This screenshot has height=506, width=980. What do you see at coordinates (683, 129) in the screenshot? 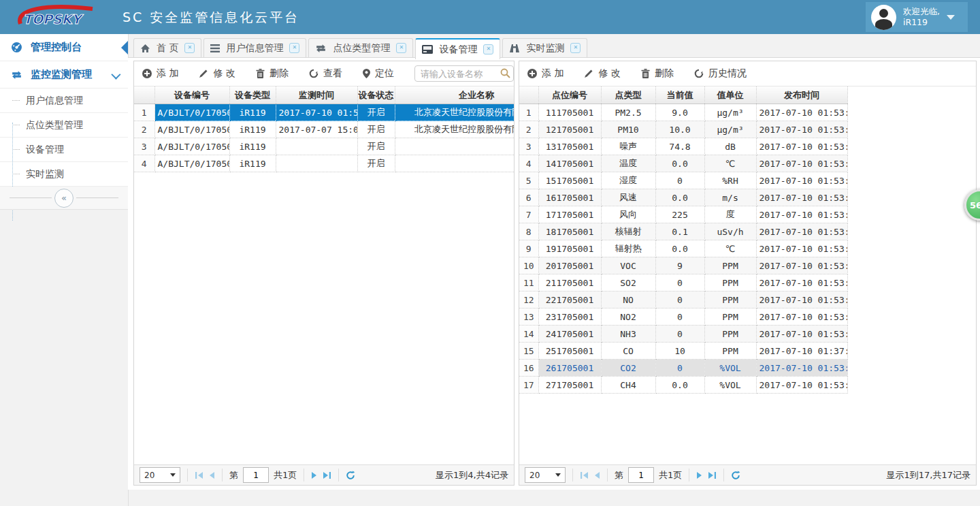
I see `monitor-row-2: 2121705001PM1010.0μg/m³2017-07-10 01:53:…` at bounding box center [683, 129].